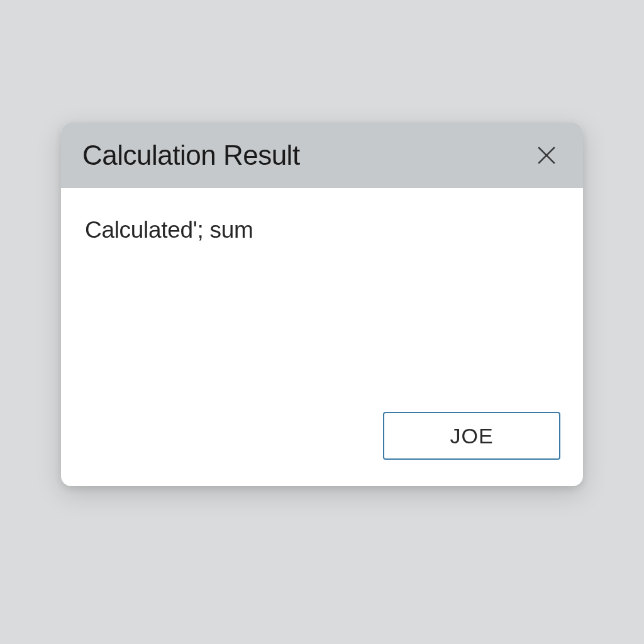  What do you see at coordinates (547, 155) in the screenshot?
I see `close-icon` at bounding box center [547, 155].